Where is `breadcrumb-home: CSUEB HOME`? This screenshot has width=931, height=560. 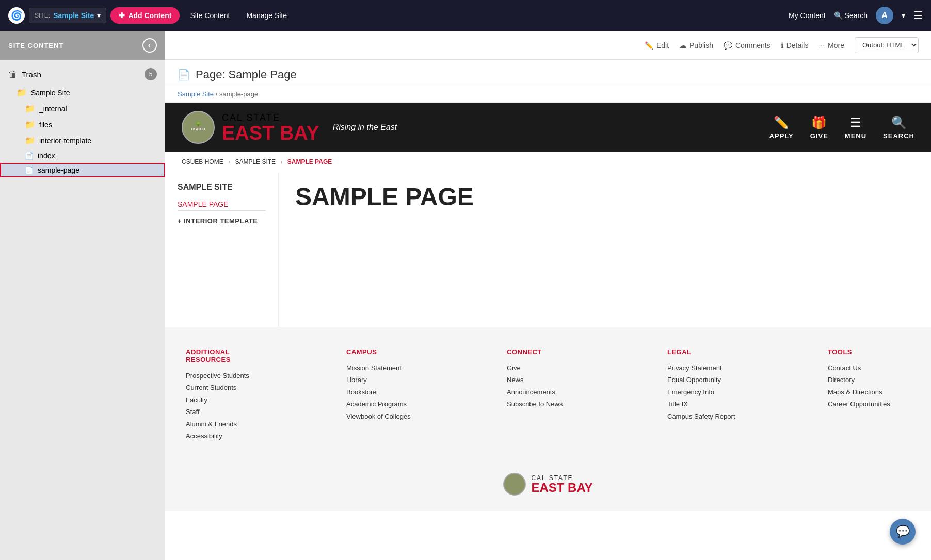 breadcrumb-home: CSUEB HOME is located at coordinates (202, 162).